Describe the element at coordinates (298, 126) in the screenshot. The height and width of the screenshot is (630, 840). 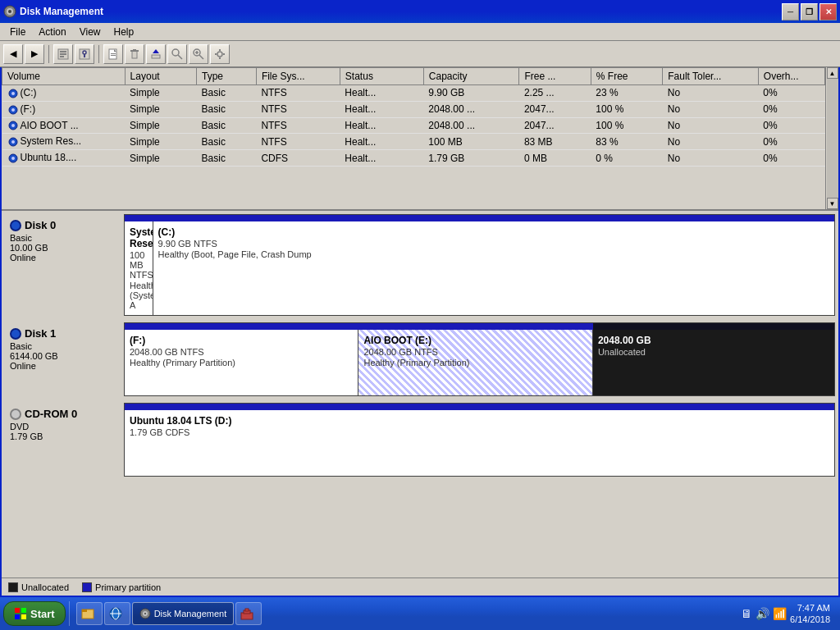
I see `cell-fs: NTFS` at that location.